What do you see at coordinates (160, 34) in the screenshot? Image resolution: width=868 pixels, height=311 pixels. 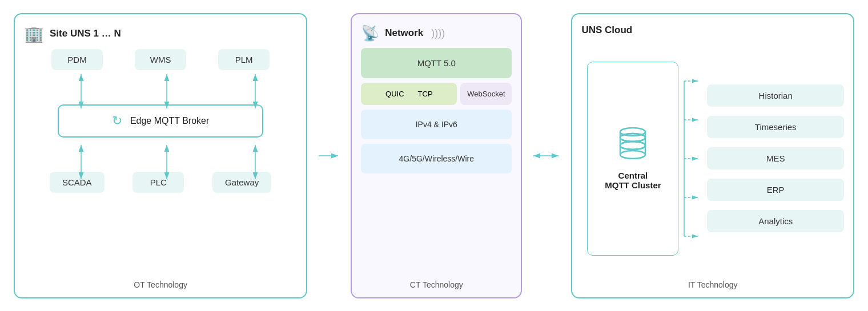 I see `ot-panel-header: 🏢 Site UNS 1 … N` at bounding box center [160, 34].